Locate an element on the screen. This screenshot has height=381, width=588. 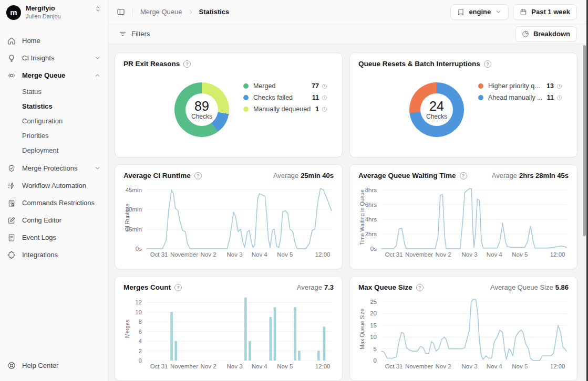
breadcrumb-divider is located at coordinates (132, 12).